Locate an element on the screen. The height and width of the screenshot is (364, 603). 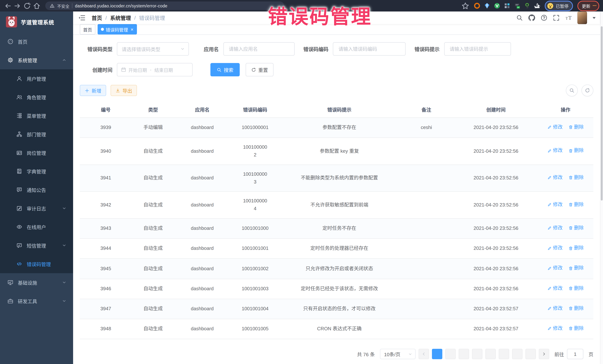
error-msg-input is located at coordinates (477, 49).